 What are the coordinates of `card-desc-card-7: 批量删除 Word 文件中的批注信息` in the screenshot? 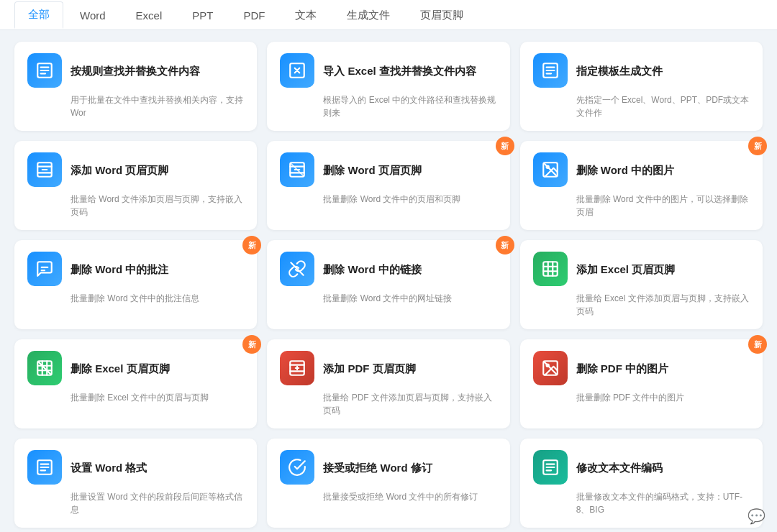 It's located at (157, 298).